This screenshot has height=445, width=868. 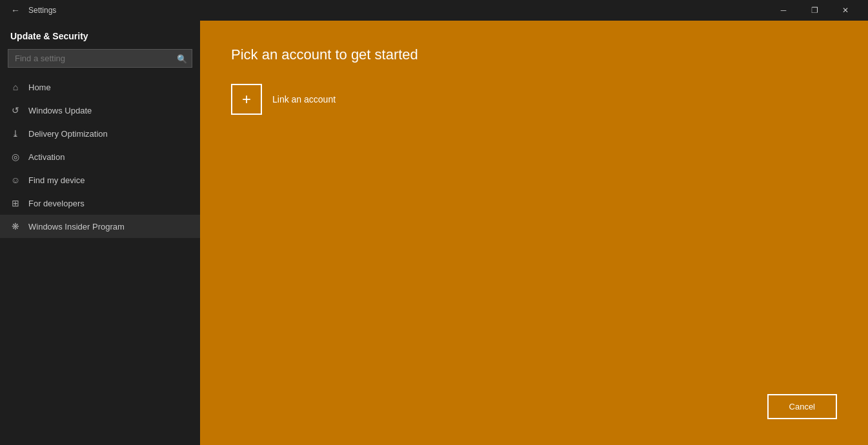 I want to click on cancel-button-row: Cancel, so click(x=534, y=406).